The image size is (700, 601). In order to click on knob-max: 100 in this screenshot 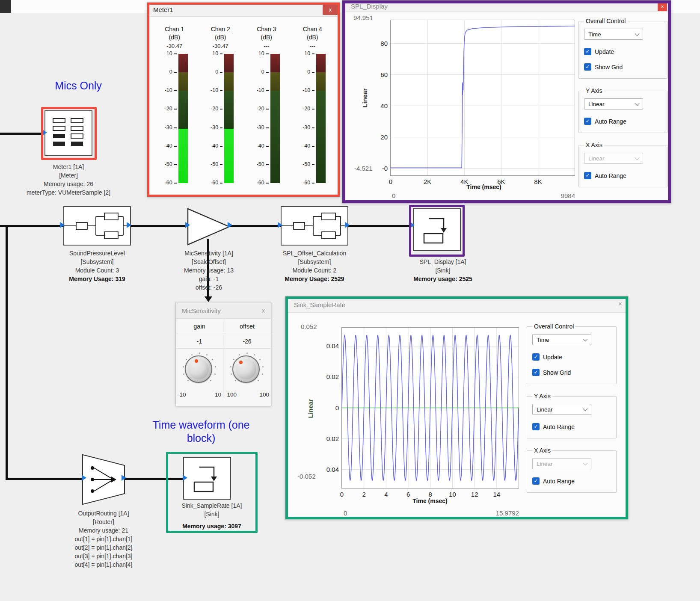, I will do `click(264, 394)`.